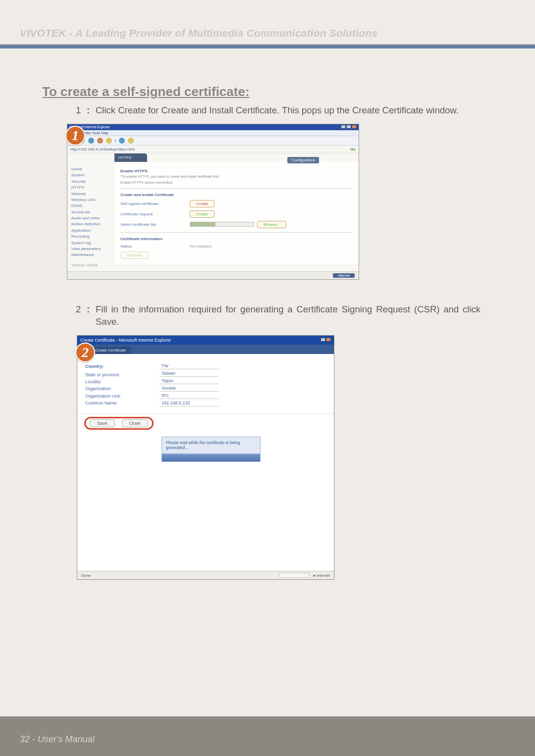 The image size is (535, 756). I want to click on nav-security: Security, so click(91, 182).